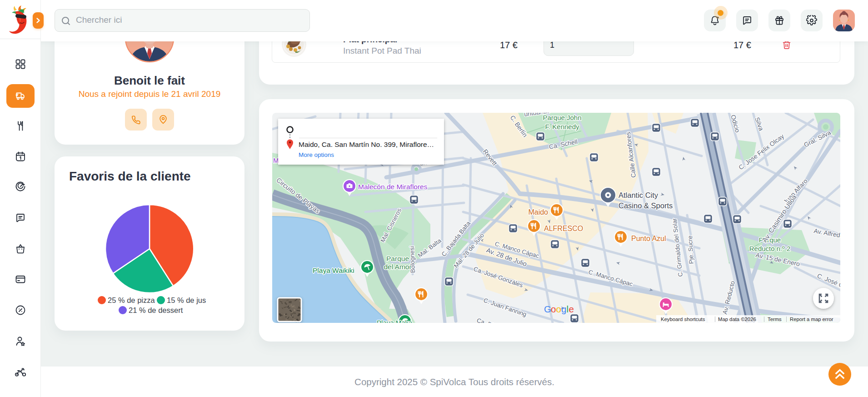 Image resolution: width=868 pixels, height=397 pixels. Describe the element at coordinates (131, 300) in the screenshot. I see `svg-text: 25 % de pizza` at that location.